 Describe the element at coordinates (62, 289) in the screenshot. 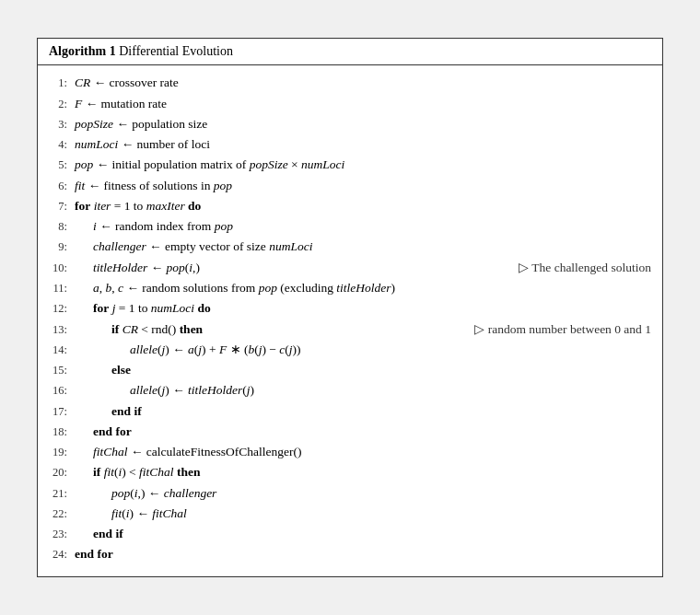

I see `line-num-11: 11:` at that location.